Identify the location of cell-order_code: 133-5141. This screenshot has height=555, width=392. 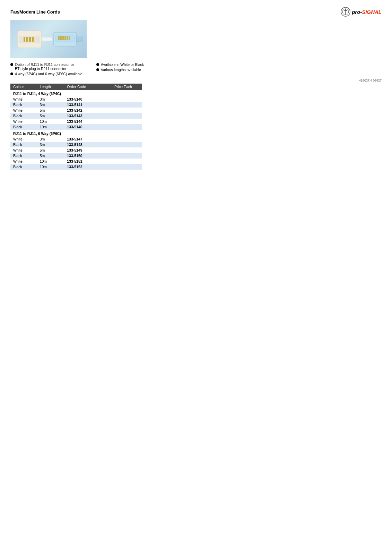
(84, 105).